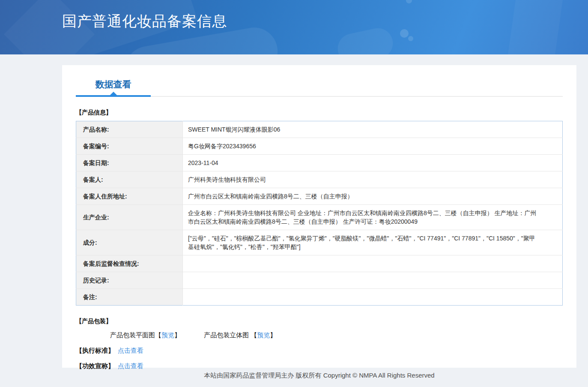  What do you see at coordinates (129, 163) in the screenshot?
I see `row-label: 备案日期:` at bounding box center [129, 163].